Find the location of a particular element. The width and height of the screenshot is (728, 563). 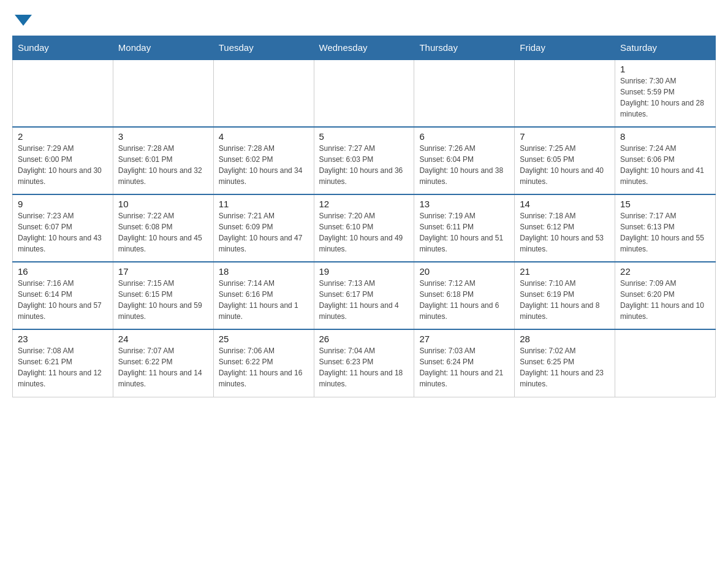

day-info: Sunrise: 7:27 AMSunset: 6:03 PMDaylight:… is located at coordinates (364, 165).